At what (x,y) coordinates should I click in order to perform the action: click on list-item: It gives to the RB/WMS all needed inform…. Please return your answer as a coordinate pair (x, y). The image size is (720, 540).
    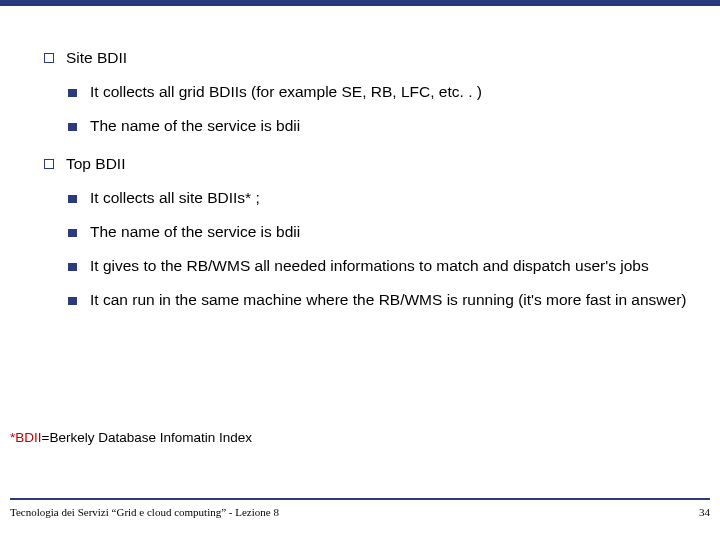
    Looking at the image, I should click on (380, 266).